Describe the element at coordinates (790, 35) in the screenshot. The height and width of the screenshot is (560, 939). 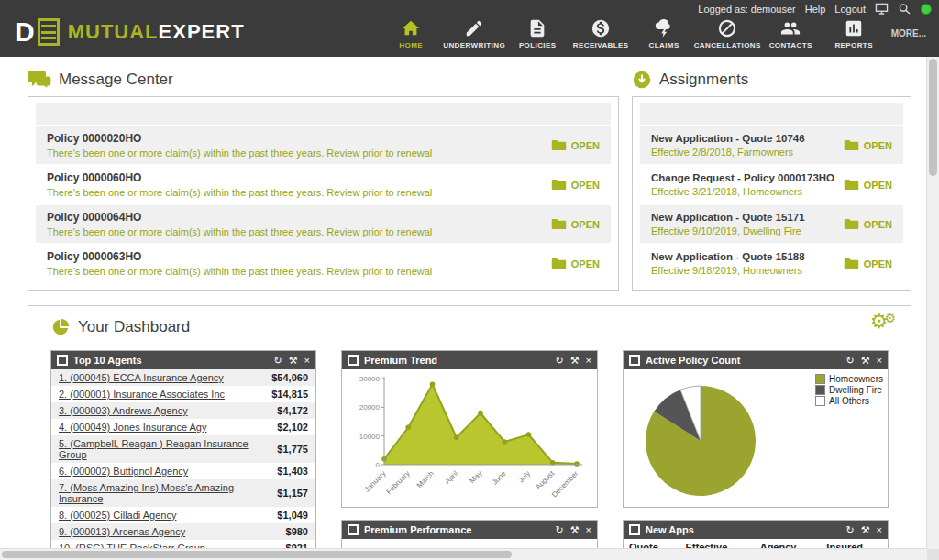
I see `nav-contacts: CONTACTS` at that location.